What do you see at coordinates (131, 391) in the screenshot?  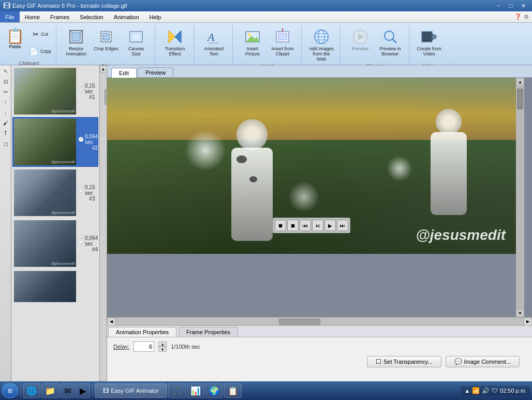 I see `taskbar-app-gif: 🎞 Easy GIF Animator` at bounding box center [131, 391].